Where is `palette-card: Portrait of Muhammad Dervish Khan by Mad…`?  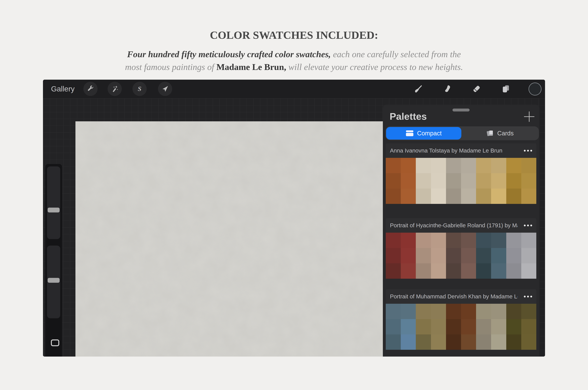
palette-card: Portrait of Muhammad Dervish Khan by Mad… is located at coordinates (461, 319).